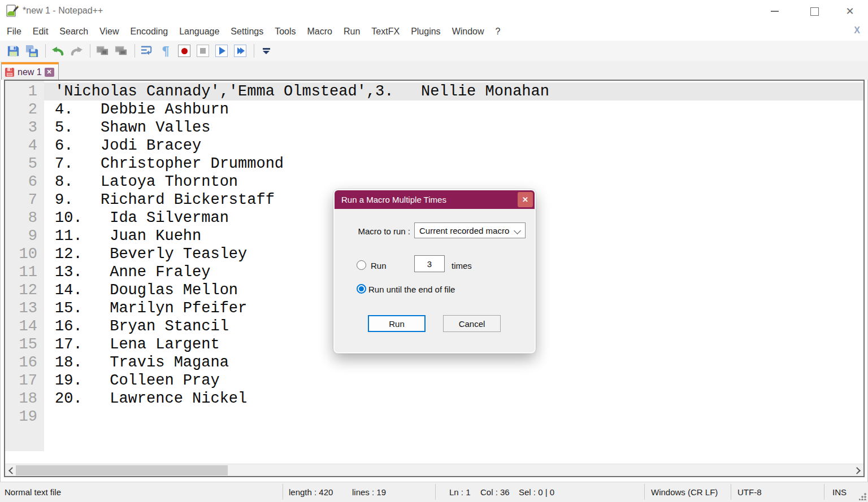 This screenshot has height=502, width=868. Describe the element at coordinates (454, 128) in the screenshot. I see `editor-line: 5. Shawn Valles` at that location.